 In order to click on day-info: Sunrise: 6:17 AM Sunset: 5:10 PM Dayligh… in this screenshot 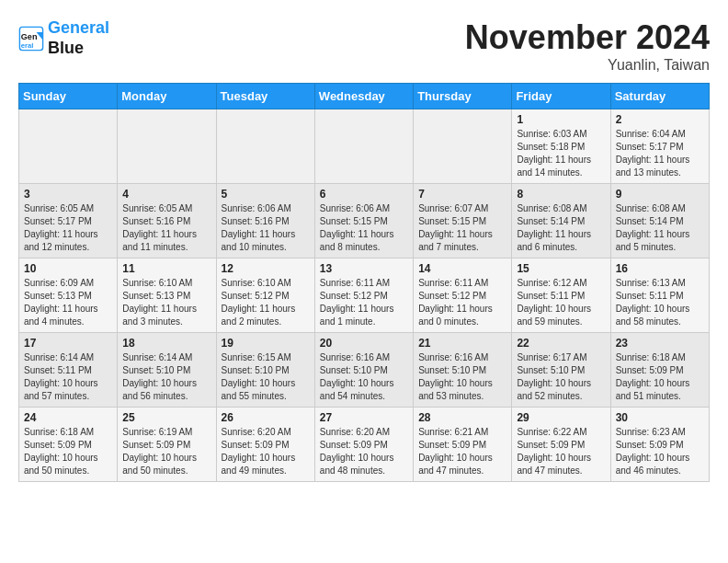, I will do `click(561, 377)`.